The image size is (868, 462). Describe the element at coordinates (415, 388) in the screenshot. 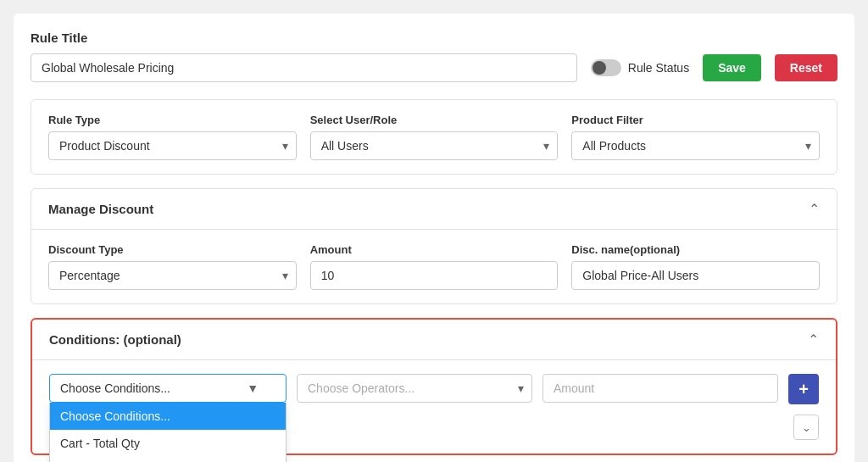

I see `operators-wrapper: Choose Operators...` at that location.